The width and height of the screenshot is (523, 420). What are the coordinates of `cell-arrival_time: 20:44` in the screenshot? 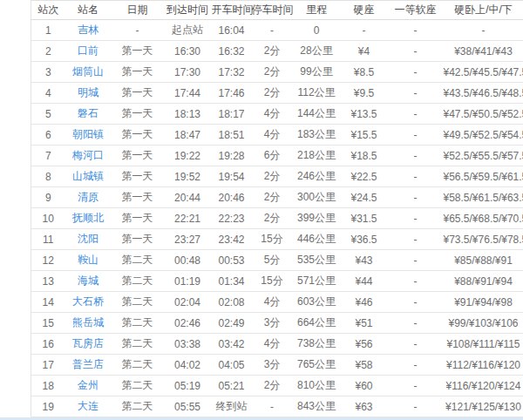 It's located at (188, 198).